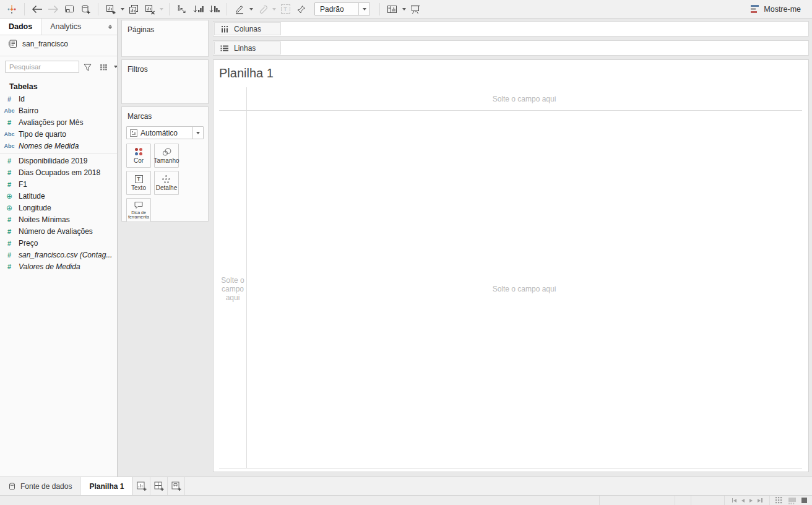 The width and height of the screenshot is (812, 505). I want to click on mark-type-dropdown: Automático, so click(165, 132).